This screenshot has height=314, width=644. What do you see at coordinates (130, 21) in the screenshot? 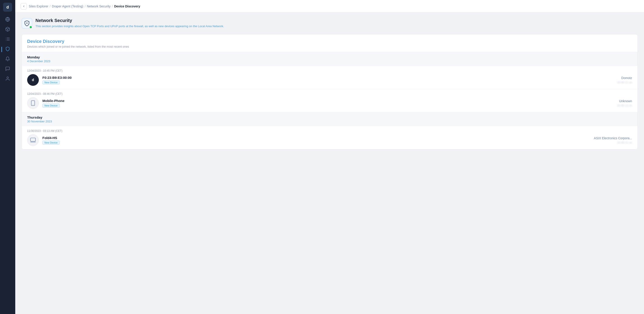
I see `section-title: Network Security` at bounding box center [130, 21].